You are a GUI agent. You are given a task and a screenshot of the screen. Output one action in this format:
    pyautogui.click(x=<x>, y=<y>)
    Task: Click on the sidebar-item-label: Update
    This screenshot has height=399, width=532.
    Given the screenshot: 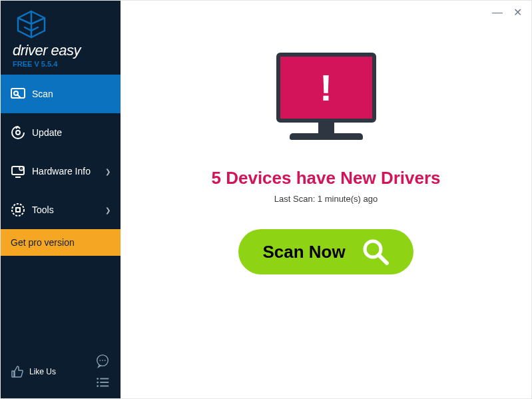 What is the action you would take?
    pyautogui.click(x=47, y=133)
    